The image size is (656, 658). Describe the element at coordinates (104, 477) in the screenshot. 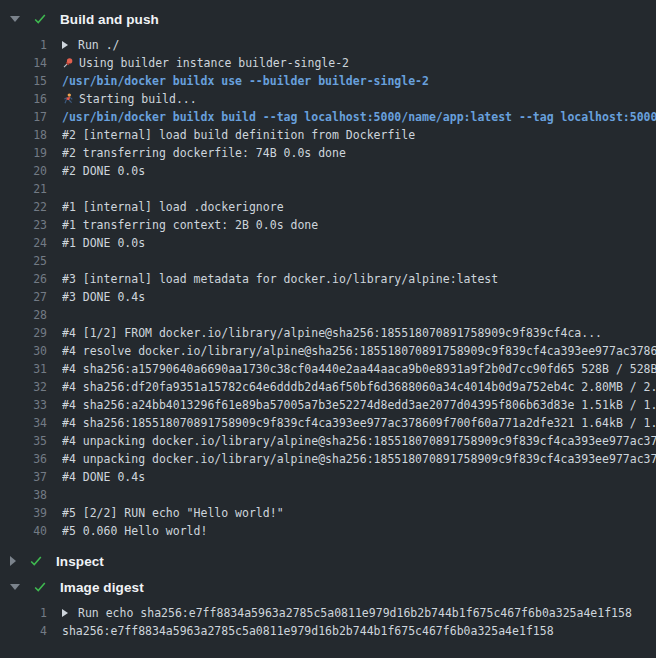

I see `log-text: #4 DONE 0.4s` at that location.